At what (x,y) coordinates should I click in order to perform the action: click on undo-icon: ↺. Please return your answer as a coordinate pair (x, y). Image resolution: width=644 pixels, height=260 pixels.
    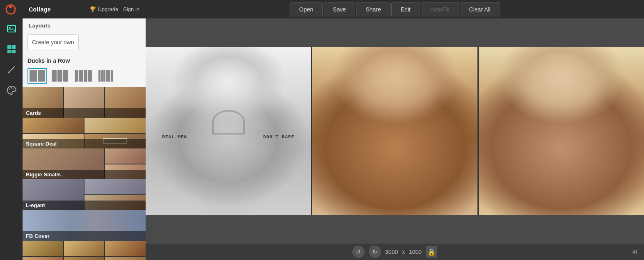
    Looking at the image, I should click on (359, 252).